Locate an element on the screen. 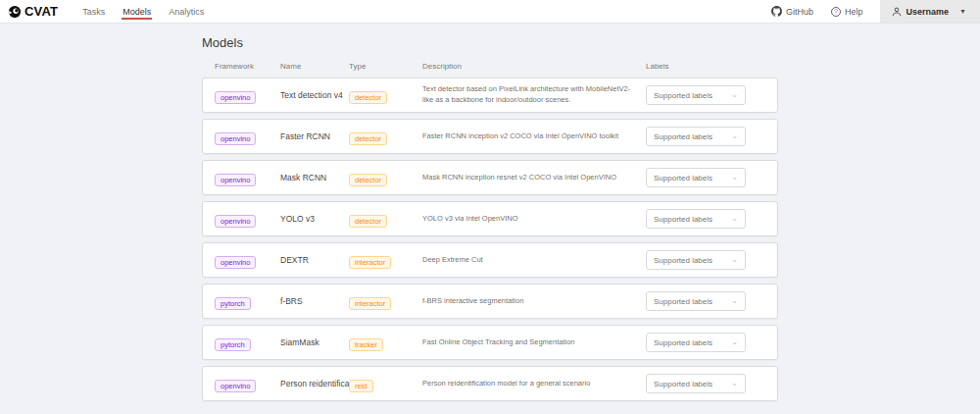 This screenshot has width=980, height=414. model-type-cell: reid is located at coordinates (386, 384).